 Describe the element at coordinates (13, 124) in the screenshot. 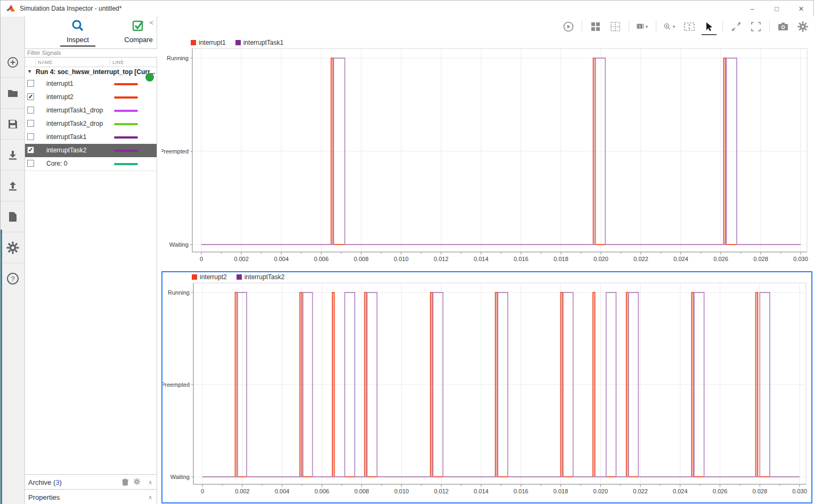

I see `save-icon` at that location.